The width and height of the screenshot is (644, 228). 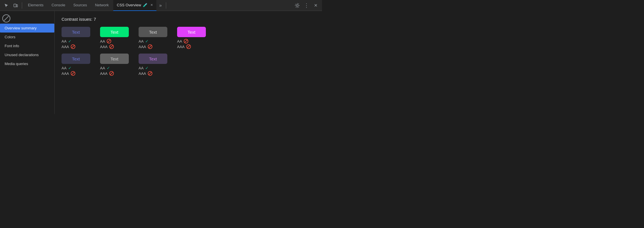 What do you see at coordinates (193, 38) in the screenshot?
I see `contrast-item-1-4: Text AA AAA` at bounding box center [193, 38].